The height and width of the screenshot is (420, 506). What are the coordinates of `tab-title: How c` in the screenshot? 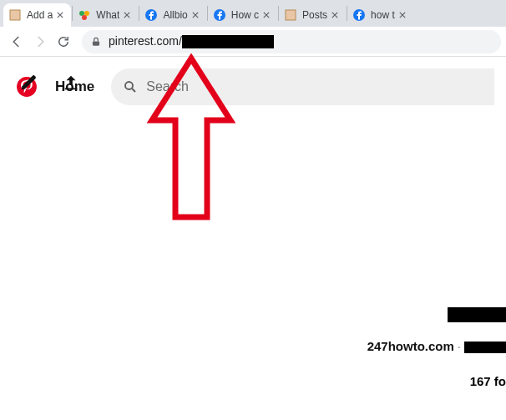 It's located at (245, 15).